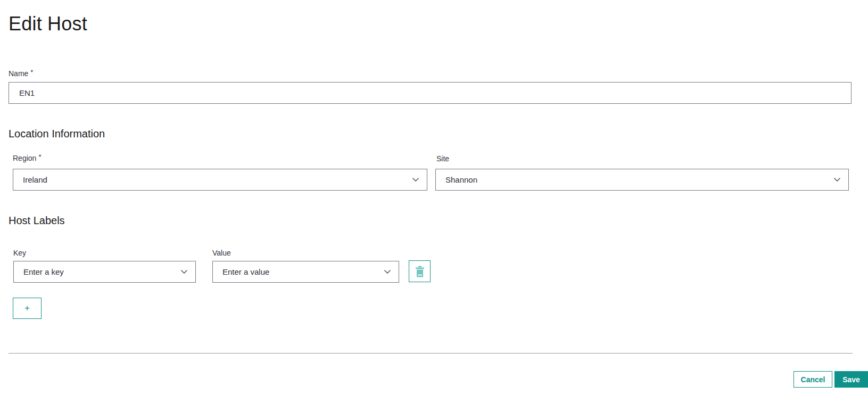  What do you see at coordinates (27, 308) in the screenshot?
I see `add-label-row-button: +` at bounding box center [27, 308].